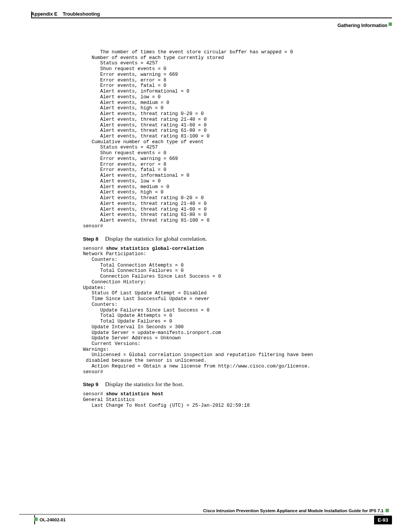 The image size is (411, 532). I want to click on step-8-text: Display the statistics for global correl…, so click(156, 238).